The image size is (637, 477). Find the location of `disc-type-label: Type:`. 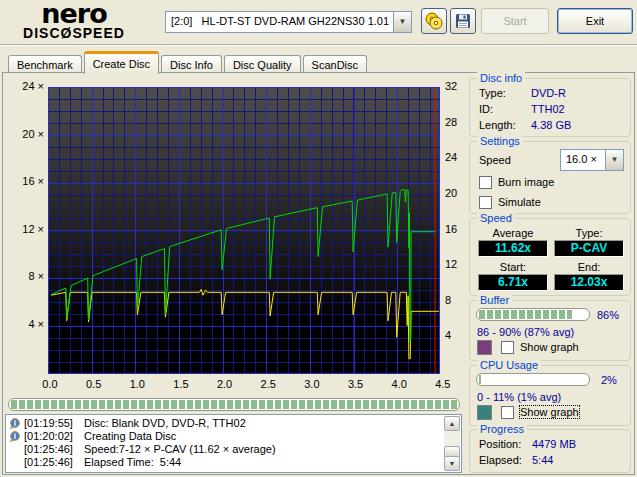

disc-type-label: Type: is located at coordinates (492, 93).